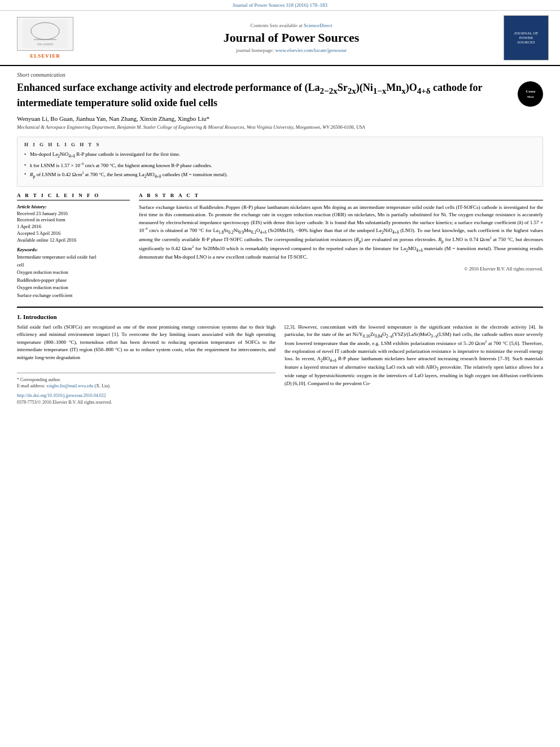 Image resolution: width=560 pixels, height=747 pixels. Describe the element at coordinates (280, 317) in the screenshot. I see `intro-title: 1. Introduction` at that location.